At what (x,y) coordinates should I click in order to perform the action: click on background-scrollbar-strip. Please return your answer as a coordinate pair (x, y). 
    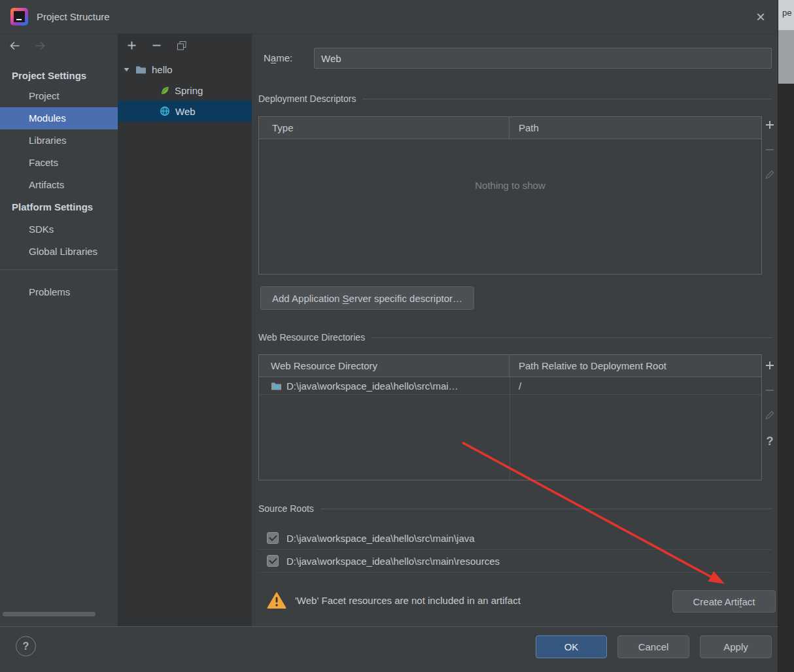
    Looking at the image, I should click on (786, 57).